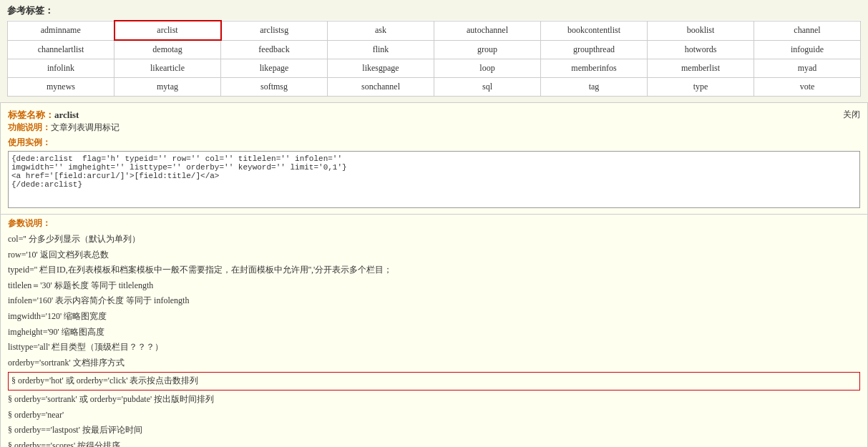 The width and height of the screenshot is (868, 447). I want to click on tag-cell: infoguide, so click(807, 50).